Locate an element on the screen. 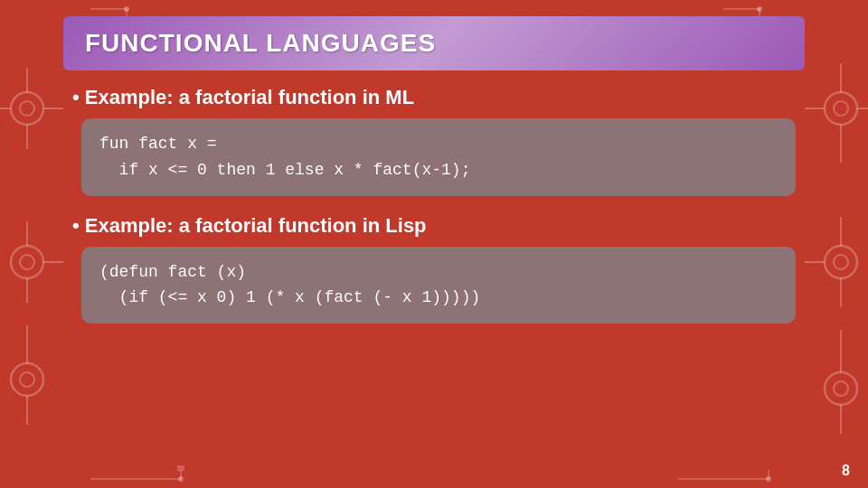  slide-title: FUNCTIONAL LANGUAGES is located at coordinates (260, 43).